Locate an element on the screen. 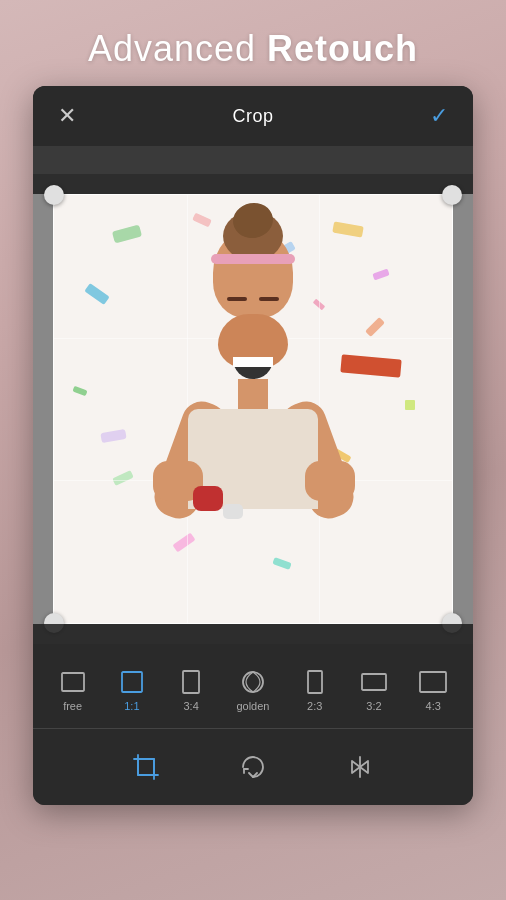 The height and width of the screenshot is (900, 506). corner-handle-tl is located at coordinates (54, 195).